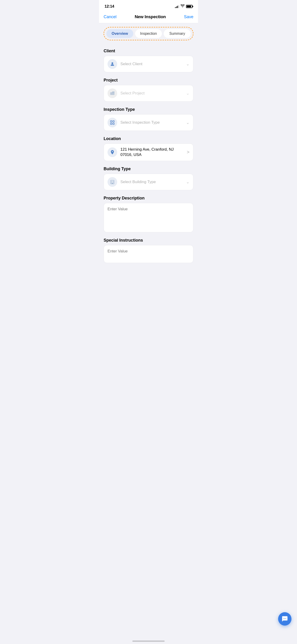  What do you see at coordinates (184, 6) in the screenshot?
I see `status-icons` at bounding box center [184, 6].